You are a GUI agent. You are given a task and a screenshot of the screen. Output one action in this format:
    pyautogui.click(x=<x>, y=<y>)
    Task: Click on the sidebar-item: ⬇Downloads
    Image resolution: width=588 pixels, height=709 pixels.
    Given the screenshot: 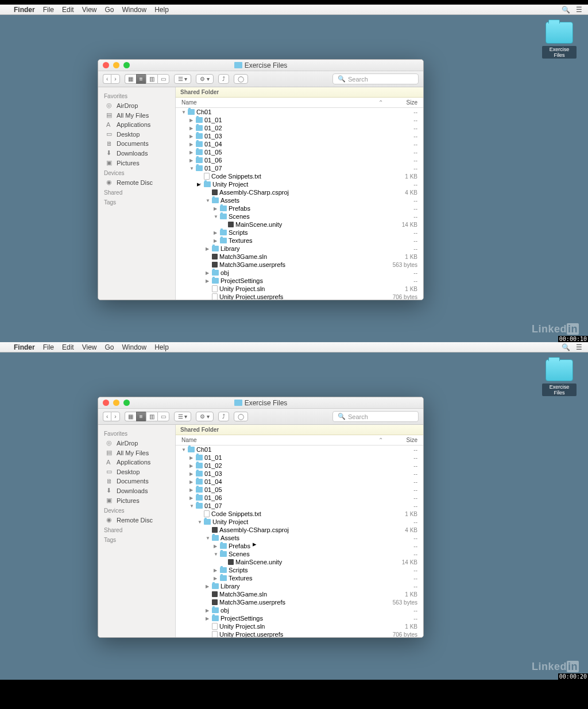 What is the action you would take?
    pyautogui.click(x=137, y=490)
    